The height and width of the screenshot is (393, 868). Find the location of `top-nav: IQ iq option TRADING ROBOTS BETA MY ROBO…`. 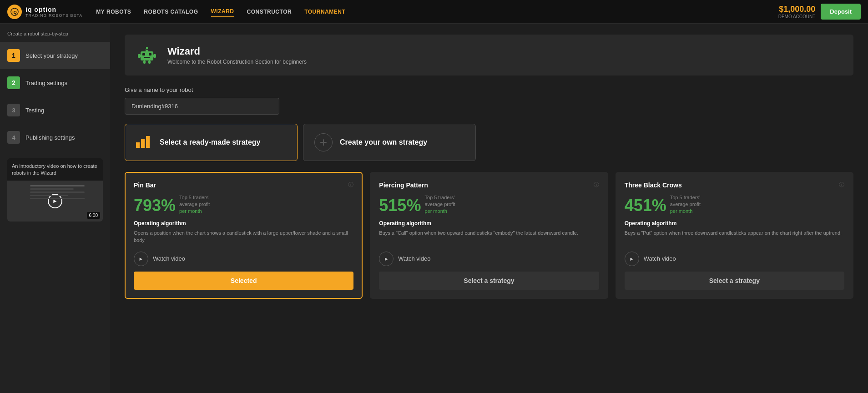

top-nav: IQ iq option TRADING ROBOTS BETA MY ROBO… is located at coordinates (434, 12).